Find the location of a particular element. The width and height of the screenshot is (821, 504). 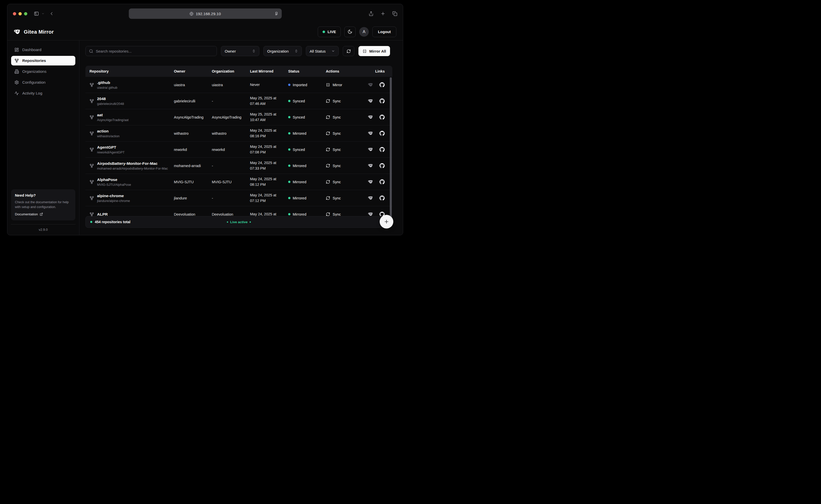

repo-cell: action withastro/action is located at coordinates (130, 133).